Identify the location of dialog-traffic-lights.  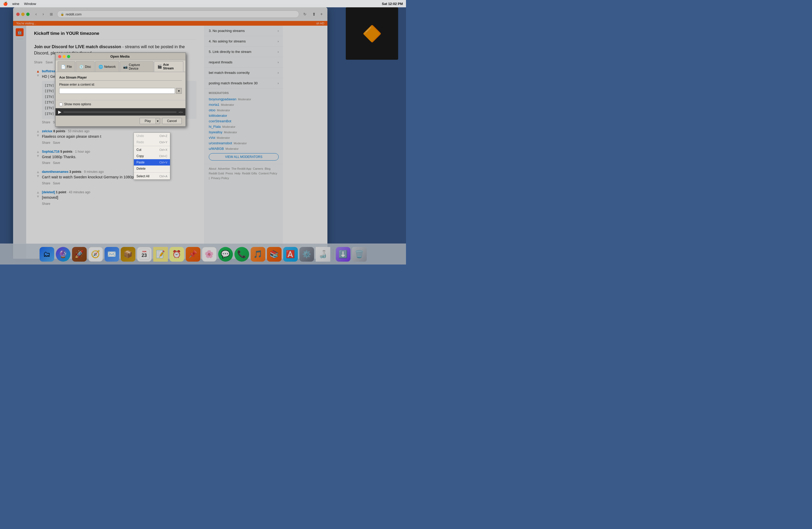
(64, 57).